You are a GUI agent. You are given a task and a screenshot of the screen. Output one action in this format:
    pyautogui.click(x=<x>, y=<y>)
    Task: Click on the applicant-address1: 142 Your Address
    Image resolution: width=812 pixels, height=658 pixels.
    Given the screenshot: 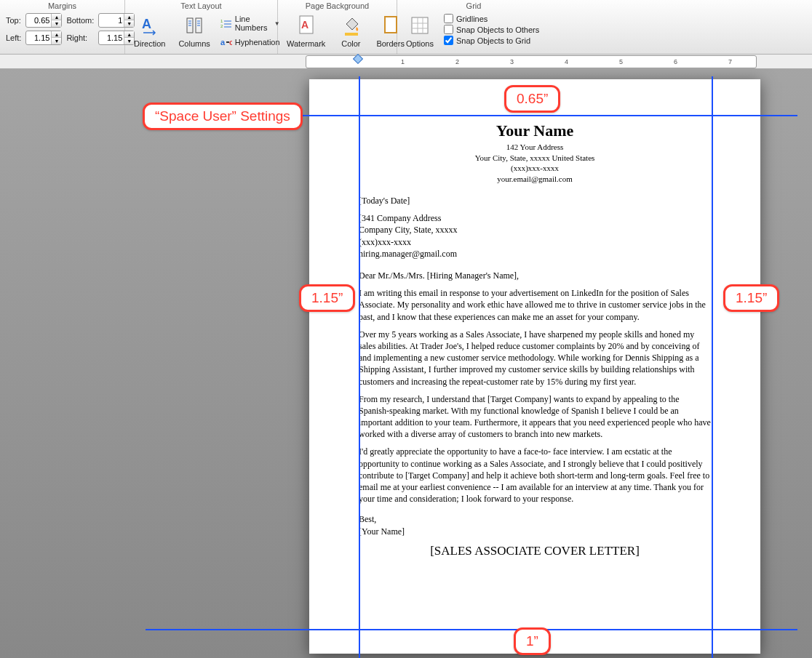 What is the action you would take?
    pyautogui.click(x=535, y=147)
    